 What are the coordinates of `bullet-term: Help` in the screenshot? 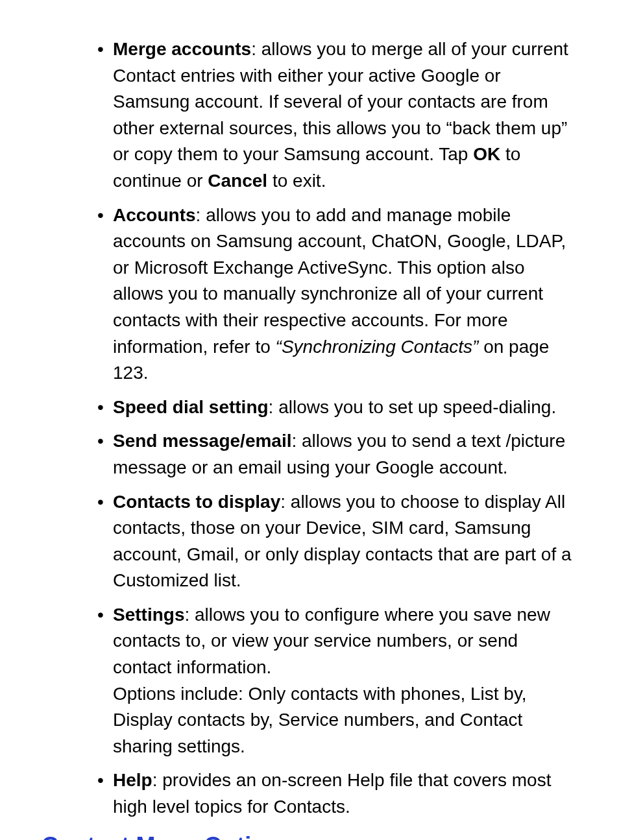 It's located at (132, 780).